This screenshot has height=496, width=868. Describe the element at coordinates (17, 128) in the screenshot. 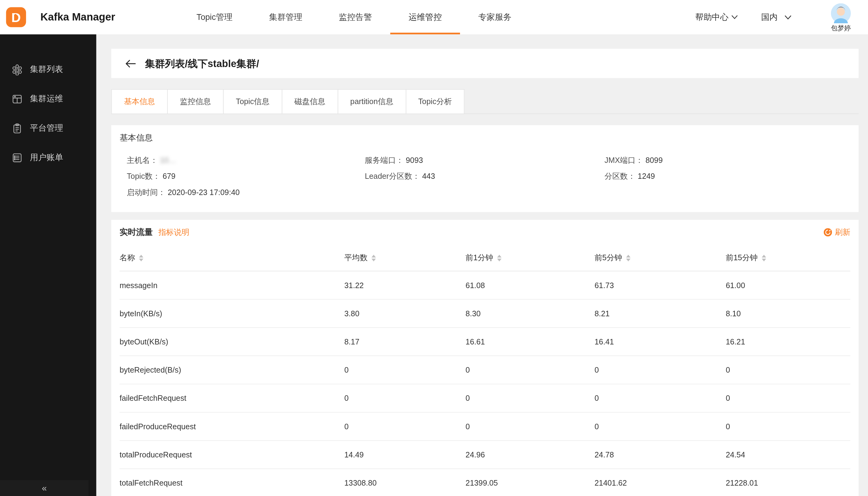

I see `platform-manage-icon` at that location.